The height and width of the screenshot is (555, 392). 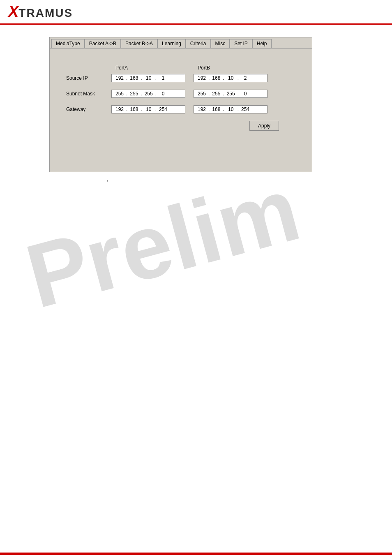 What do you see at coordinates (89, 94) in the screenshot?
I see `subnet-mask-label: Subnet Mask` at bounding box center [89, 94].